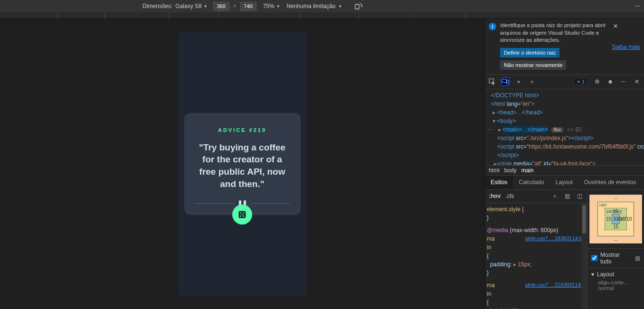 This screenshot has height=309, width=644. I want to click on bc-body: body, so click(511, 170).